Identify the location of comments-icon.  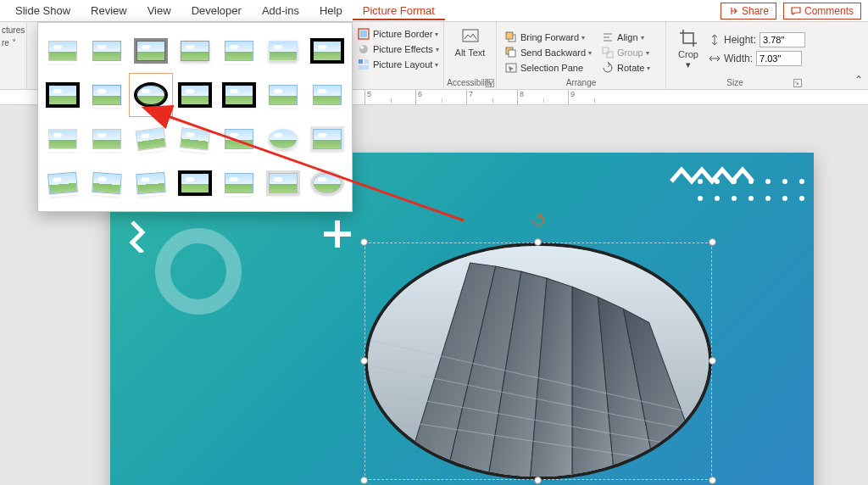
(796, 11).